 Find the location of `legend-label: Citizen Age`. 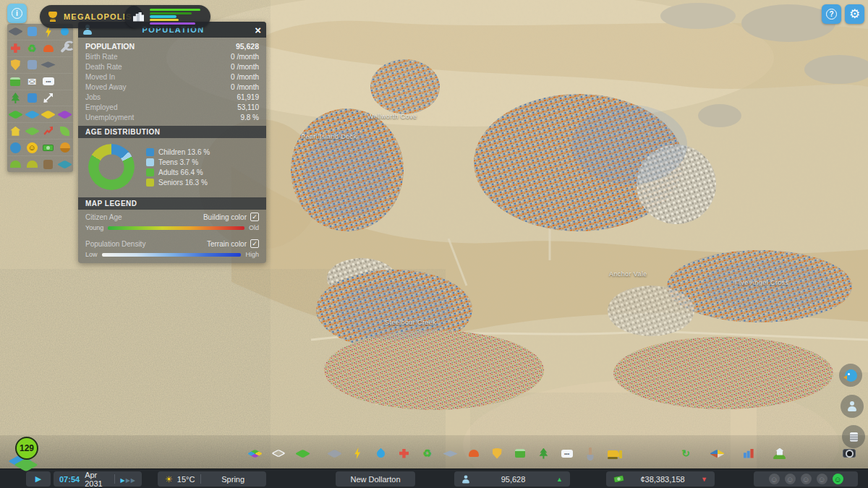

legend-label: Citizen Age is located at coordinates (104, 217).